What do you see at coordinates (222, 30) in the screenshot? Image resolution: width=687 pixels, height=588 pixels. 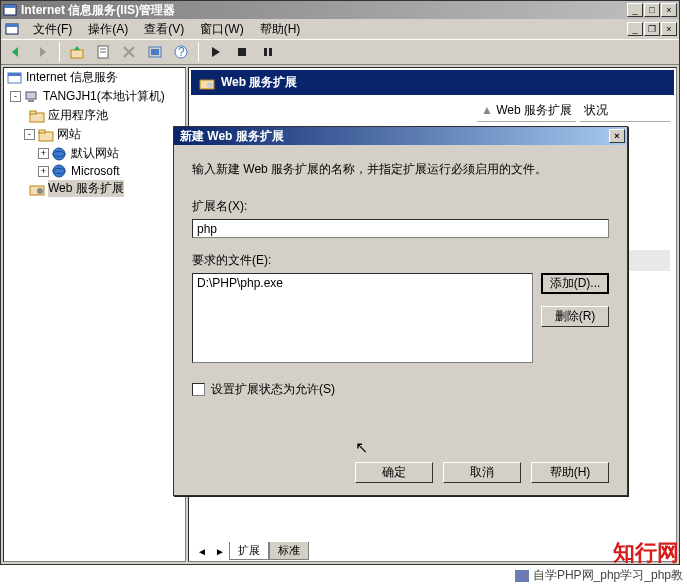 I see `menu-window: 窗口(W)` at bounding box center [222, 30].